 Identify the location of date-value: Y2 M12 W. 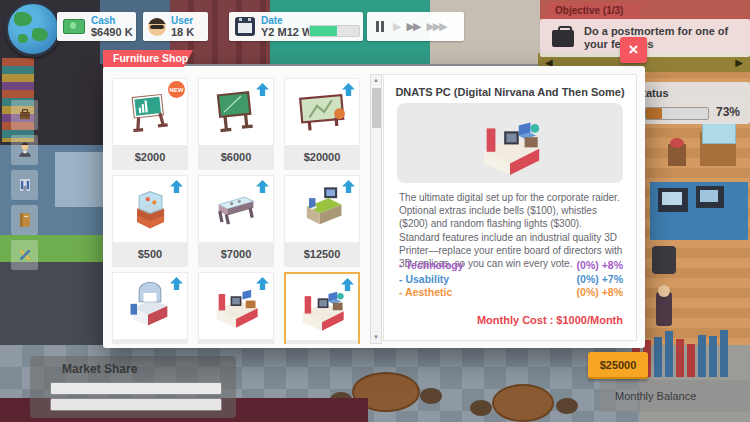
(286, 32).